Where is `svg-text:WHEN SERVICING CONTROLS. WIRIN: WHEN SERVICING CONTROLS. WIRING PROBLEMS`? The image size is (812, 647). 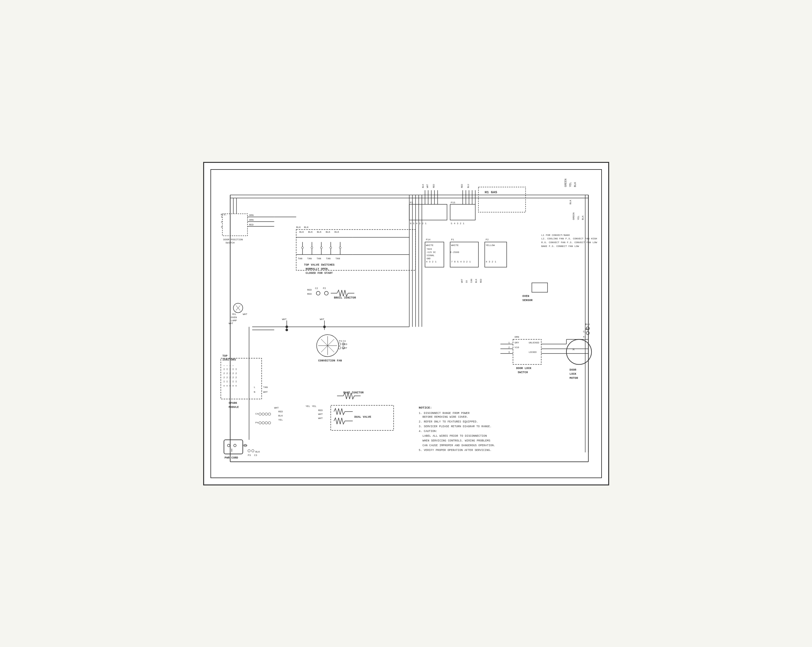
svg-text:WHEN SERVICING CONTROLS. WIRIN: WHEN SERVICING CONTROLS. WIRING PROBLEMS is located at coordinates (456, 440).